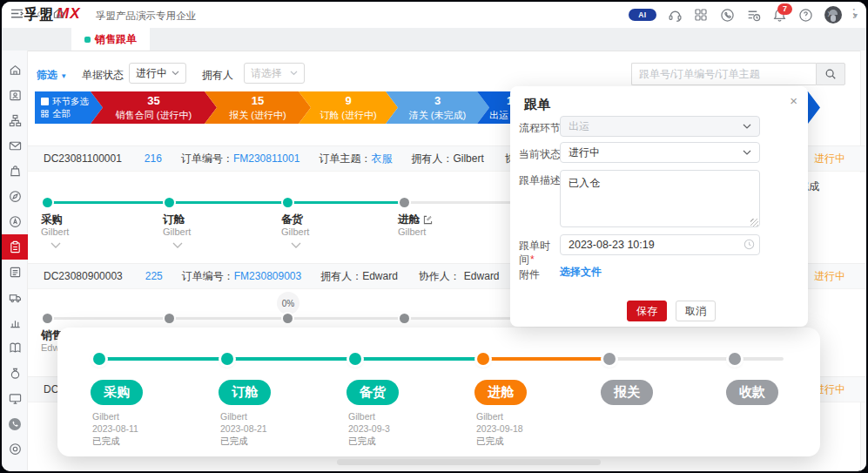  Describe the element at coordinates (482, 276) in the screenshot. I see `collaborator-value: Edward` at that location.